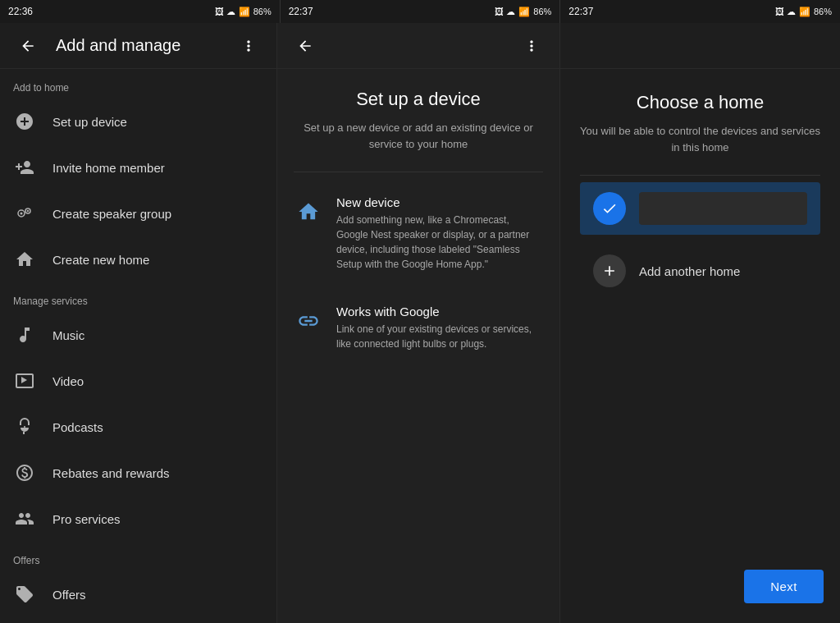  Describe the element at coordinates (418, 136) in the screenshot. I see `middle-panel-subtitle: Set up a new device or add an existing d…` at that location.